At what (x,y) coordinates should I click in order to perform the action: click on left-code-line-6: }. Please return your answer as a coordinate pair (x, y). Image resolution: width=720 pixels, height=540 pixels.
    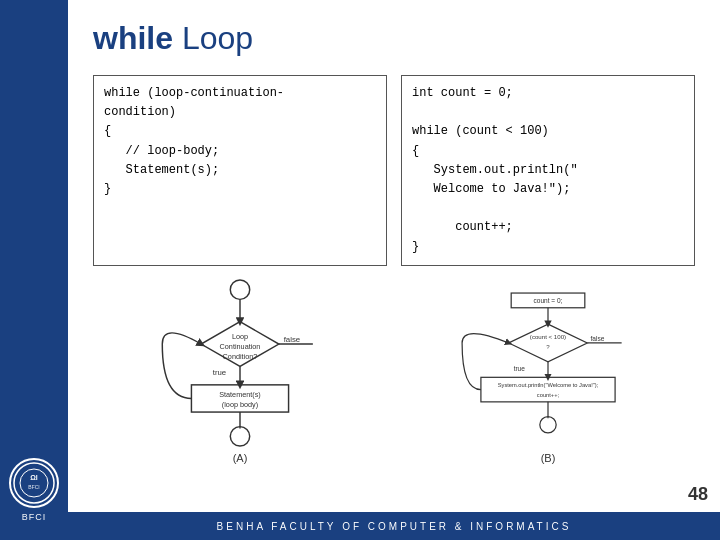
    Looking at the image, I should click on (240, 190).